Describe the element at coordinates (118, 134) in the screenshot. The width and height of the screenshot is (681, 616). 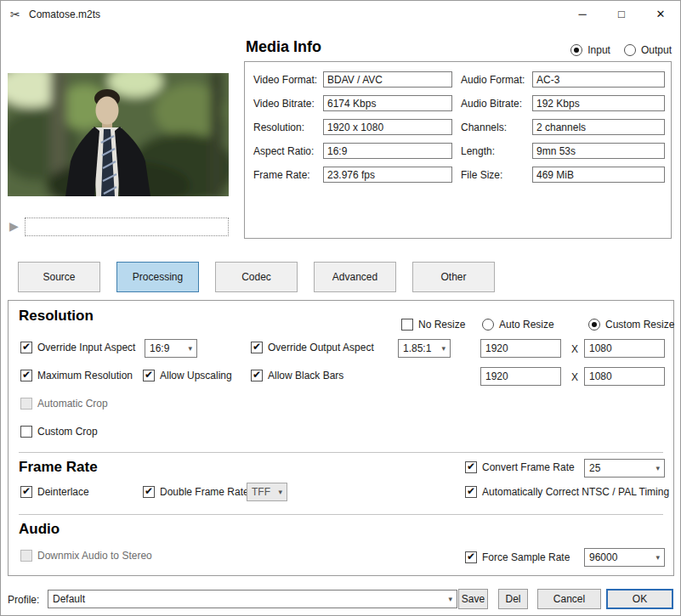
I see `video-frame` at that location.